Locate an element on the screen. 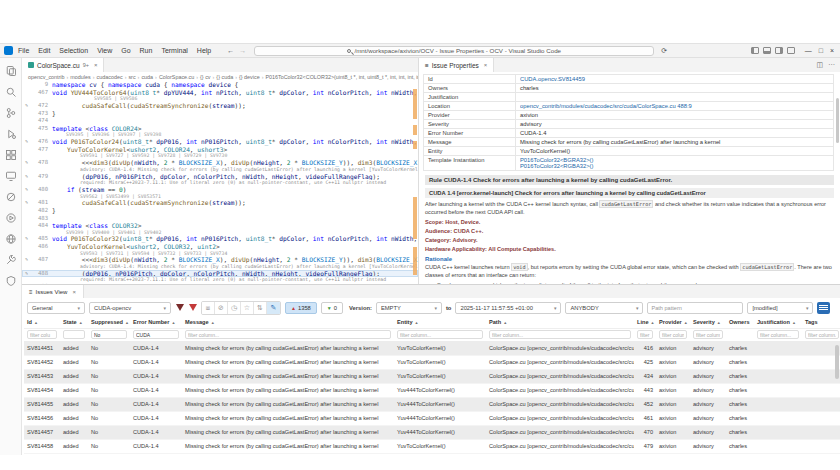  menu-edit: Edit is located at coordinates (44, 50).